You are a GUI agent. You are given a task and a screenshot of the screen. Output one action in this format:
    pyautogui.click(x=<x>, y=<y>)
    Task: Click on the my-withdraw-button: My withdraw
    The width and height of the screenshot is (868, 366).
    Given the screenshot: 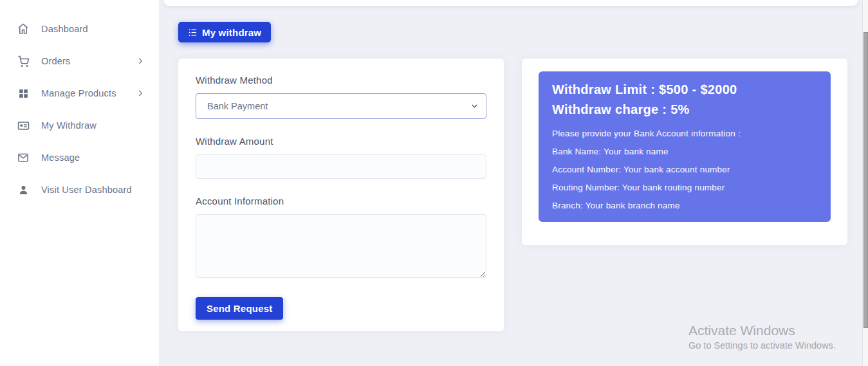 What is the action you would take?
    pyautogui.click(x=225, y=32)
    